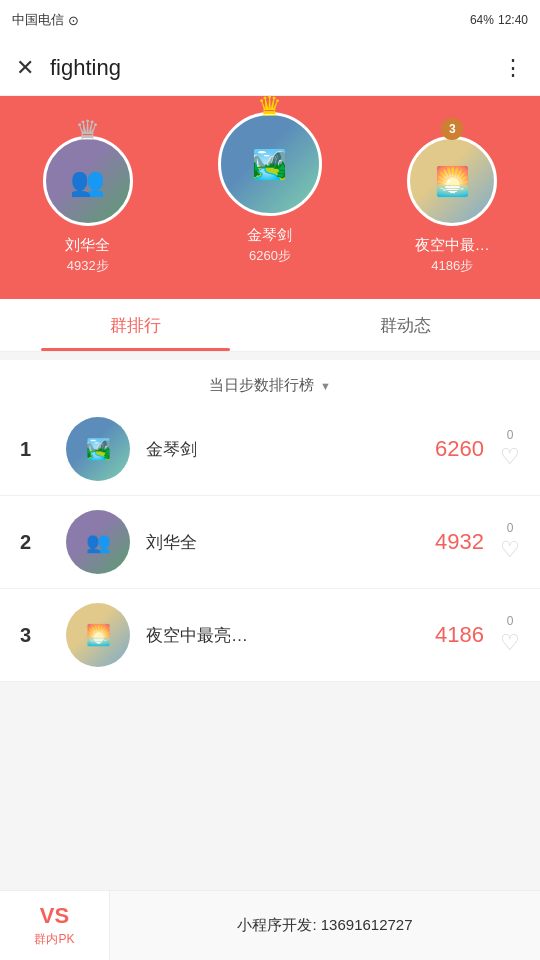 The image size is (540, 960). Describe the element at coordinates (270, 542) in the screenshot. I see `rank-item-2: 2 👥 刘华全 4932 0 ♡` at that location.